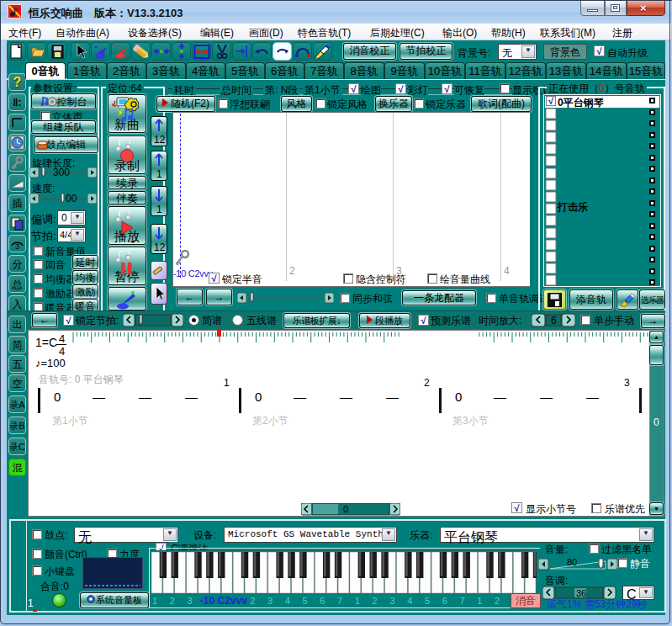  What do you see at coordinates (346, 509) in the screenshot?
I see `svg-text: 0` at bounding box center [346, 509].